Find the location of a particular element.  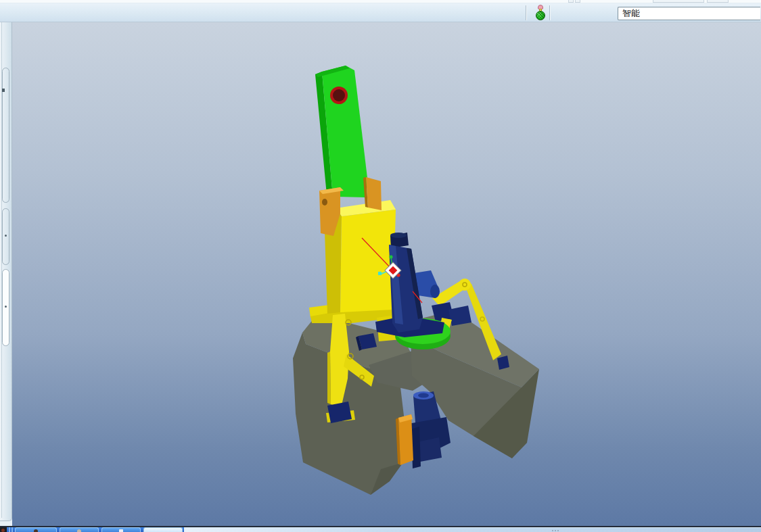

sash-handle-middle is located at coordinates (5, 237).